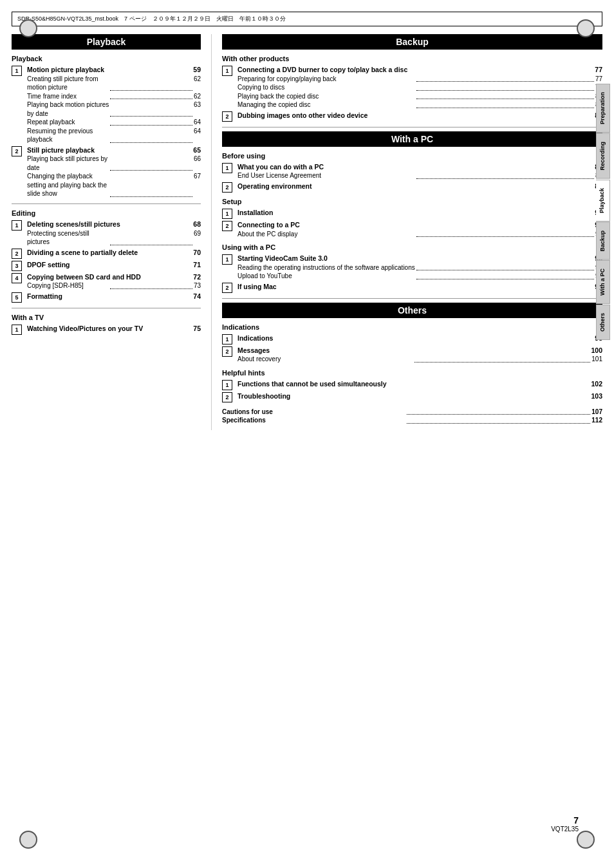 Image resolution: width=614 pixels, height=868 pixels. What do you see at coordinates (603, 108) in the screenshot?
I see `tab-preparation: Preparation` at bounding box center [603, 108].